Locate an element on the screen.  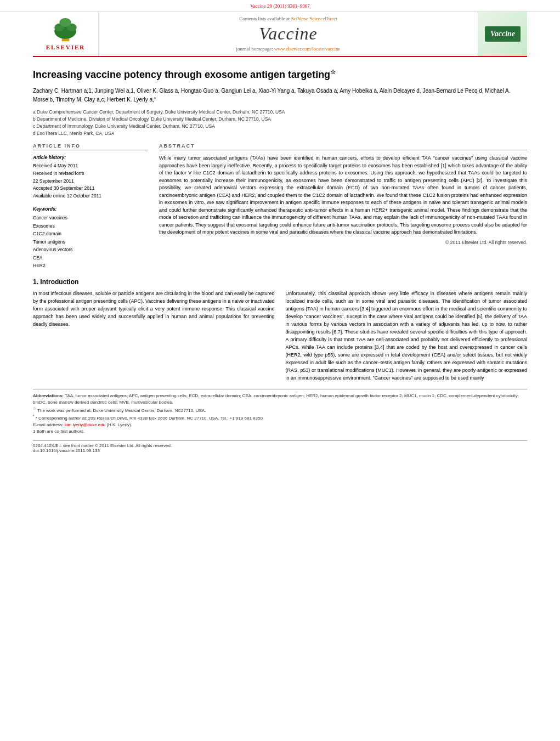
keyword-3: C1C2 domain is located at coordinates (90, 234).